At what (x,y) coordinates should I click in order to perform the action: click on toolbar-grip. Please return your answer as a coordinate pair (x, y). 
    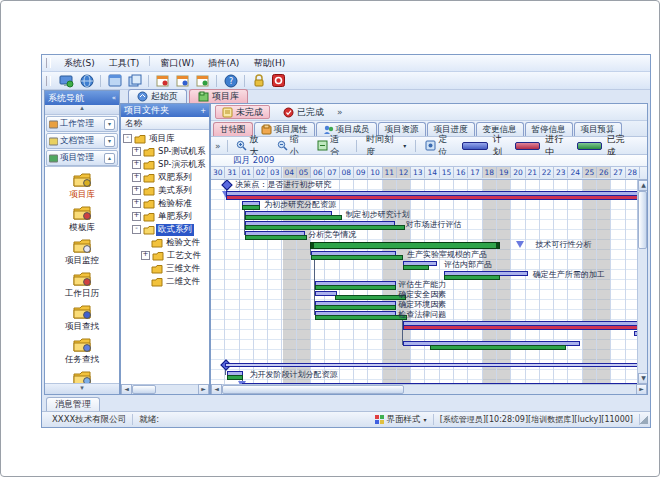
    Looking at the image, I should click on (48, 81).